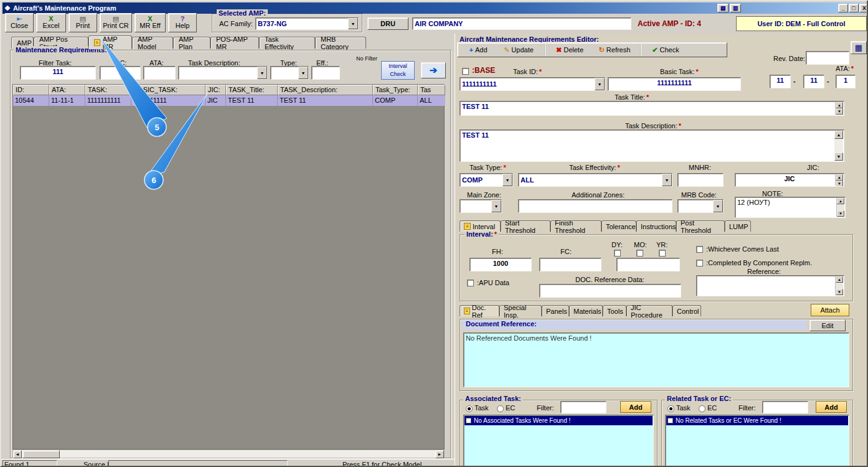  Describe the element at coordinates (150, 22) in the screenshot. I see `mr-eff-button: X MR Eff` at that location.